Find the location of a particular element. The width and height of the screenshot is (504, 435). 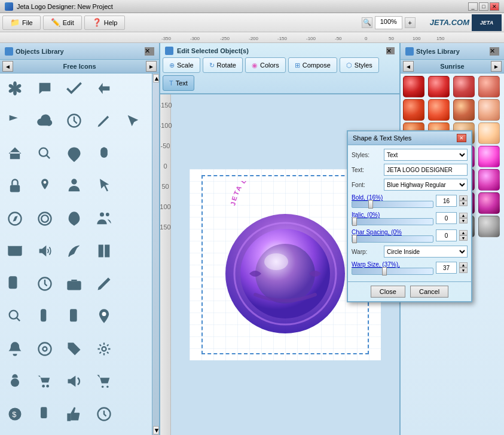

help-menu: ❓ Help is located at coordinates (105, 23).